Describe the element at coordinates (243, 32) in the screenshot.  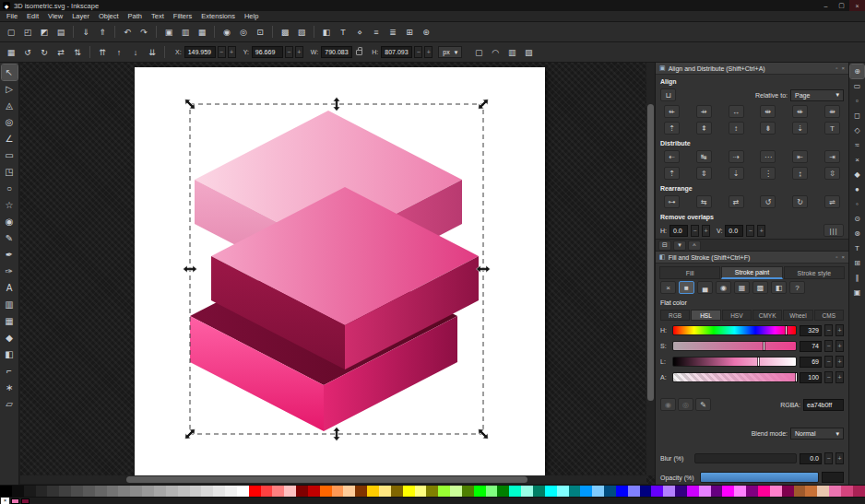
I see `zoom-drawing-icon: ◎` at that location.